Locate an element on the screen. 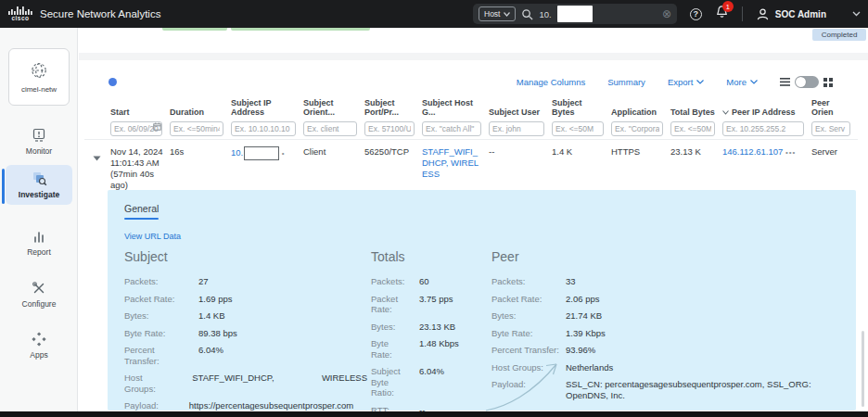  column-header-peer-orientation: Peer Orien is located at coordinates (835, 109).